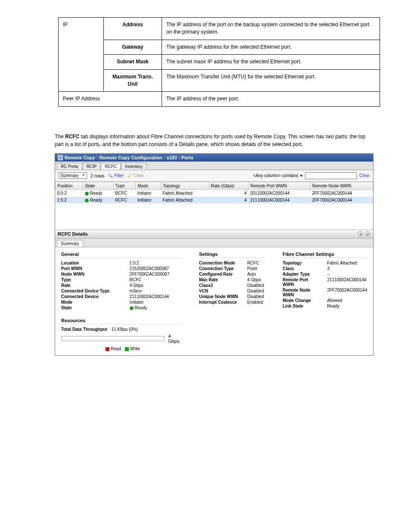 This screenshot has height=532, width=411. What do you see at coordinates (219, 269) in the screenshot?
I see `kv-key: Connection Type` at bounding box center [219, 269].